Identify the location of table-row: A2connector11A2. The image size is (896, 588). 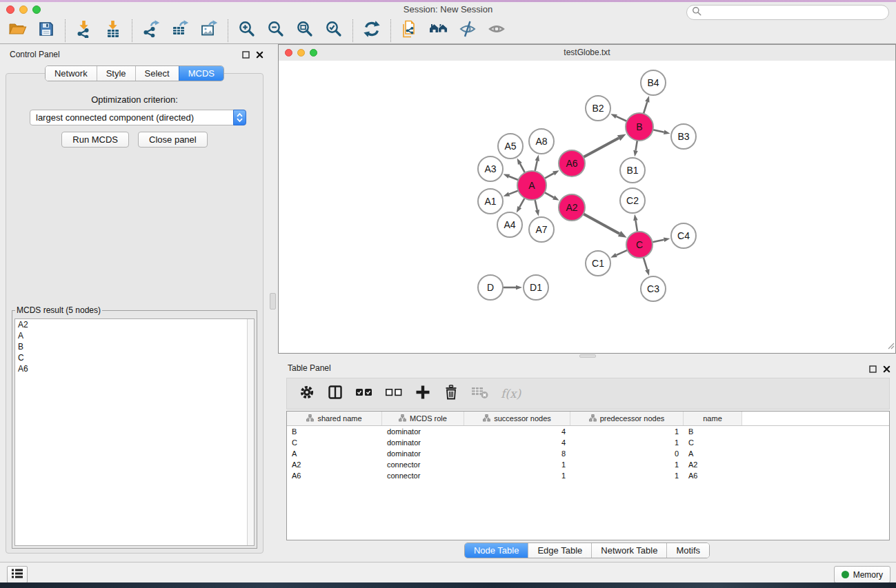
(588, 465).